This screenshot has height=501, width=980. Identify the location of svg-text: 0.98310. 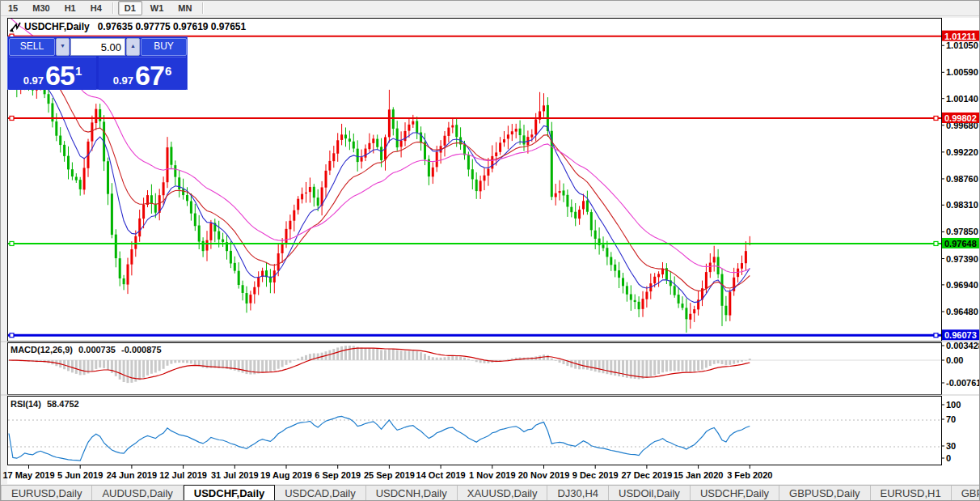
(962, 205).